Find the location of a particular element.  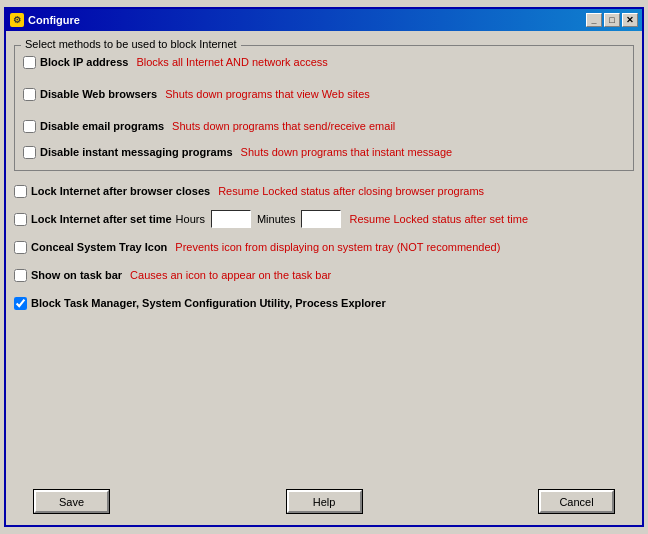

show-taskbar-row: Show on task bar Causes an icon to appea… is located at coordinates (324, 275).